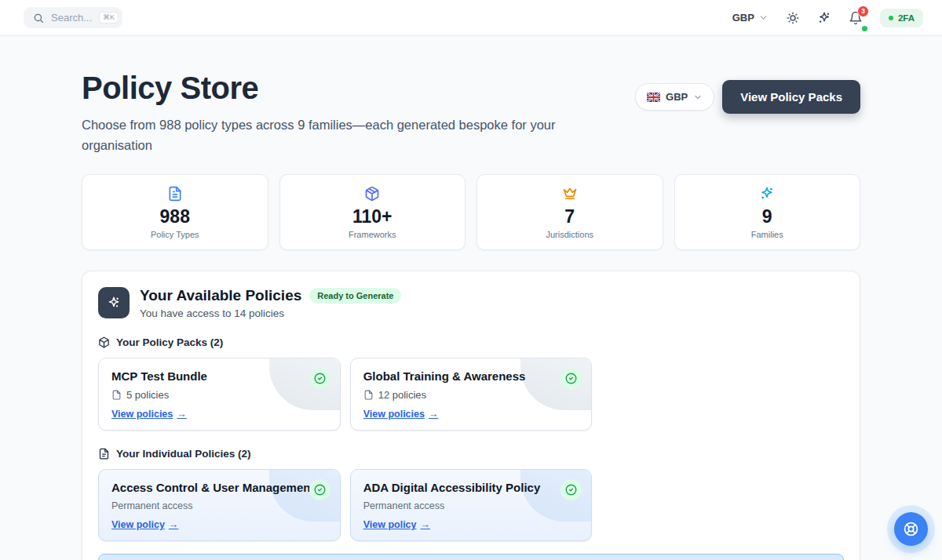 The image size is (942, 560). Describe the element at coordinates (471, 505) in the screenshot. I see `individual-policy-card: ADA Digital Accessibility Policy Permane…` at that location.